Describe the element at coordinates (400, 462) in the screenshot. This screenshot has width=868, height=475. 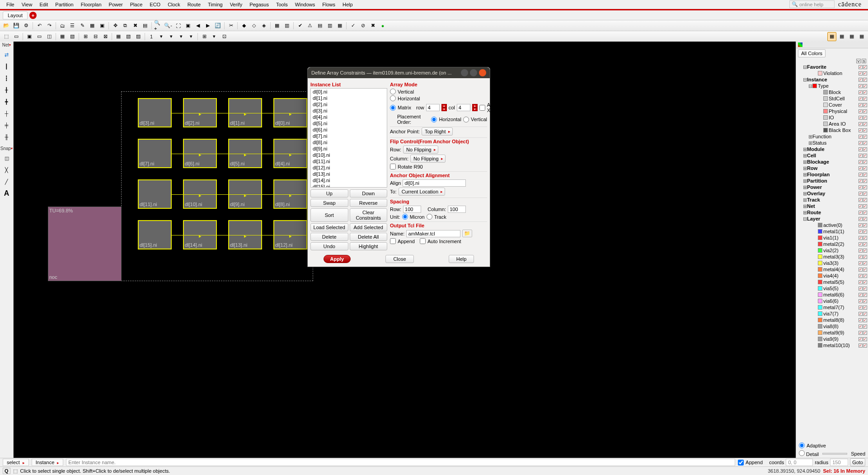
I see `instance-name-input` at that location.